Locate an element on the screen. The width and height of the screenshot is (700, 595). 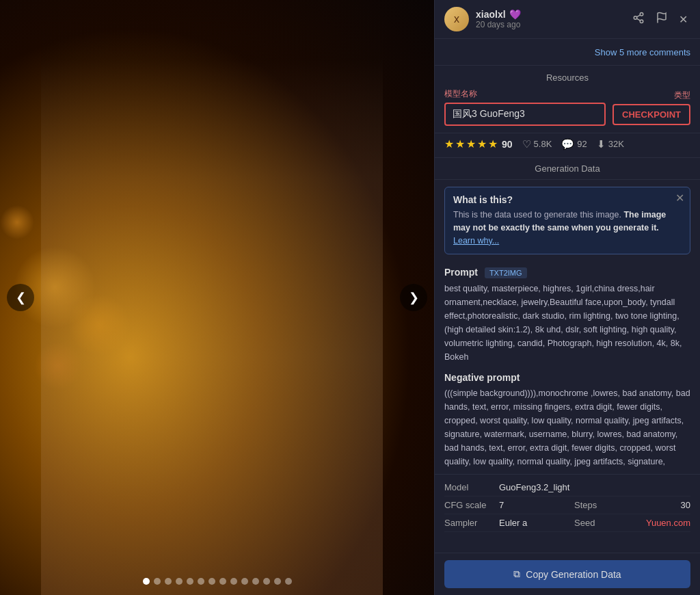
username: xiaolxl is located at coordinates (491, 14).